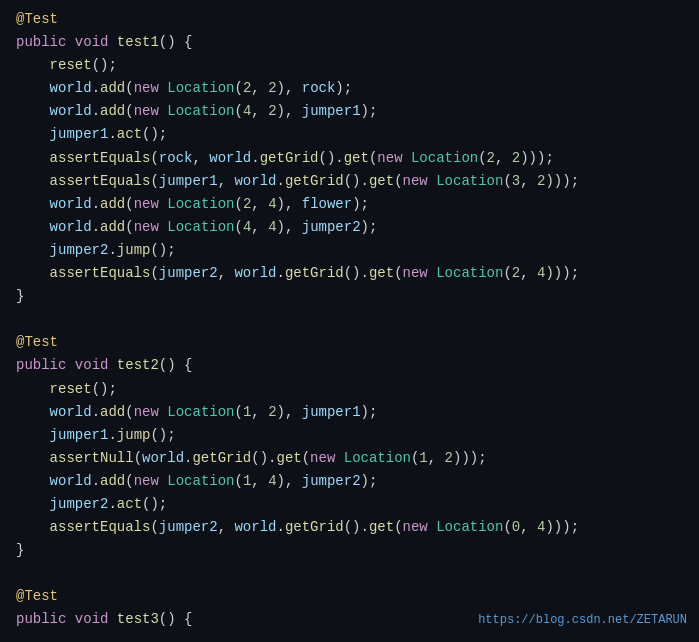  What do you see at coordinates (350, 134) in the screenshot?
I see `code-line-6: jumper1.act();` at bounding box center [350, 134].